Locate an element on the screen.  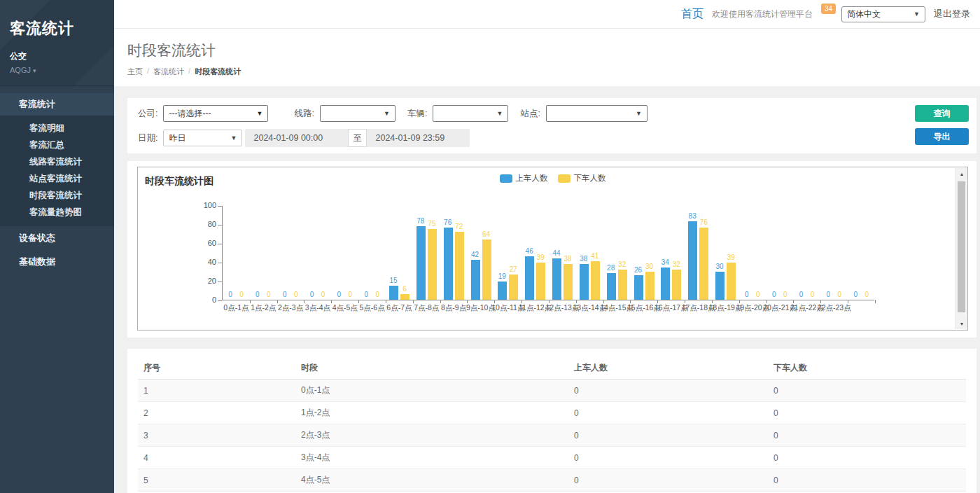
bar-value-alighting: 76 is located at coordinates (704, 223).